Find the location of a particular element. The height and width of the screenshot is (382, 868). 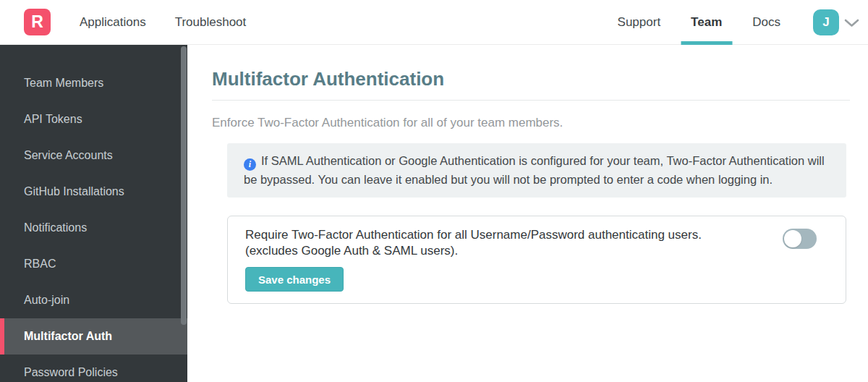

sidebar-item-auto-join: Auto-join is located at coordinates (94, 300).